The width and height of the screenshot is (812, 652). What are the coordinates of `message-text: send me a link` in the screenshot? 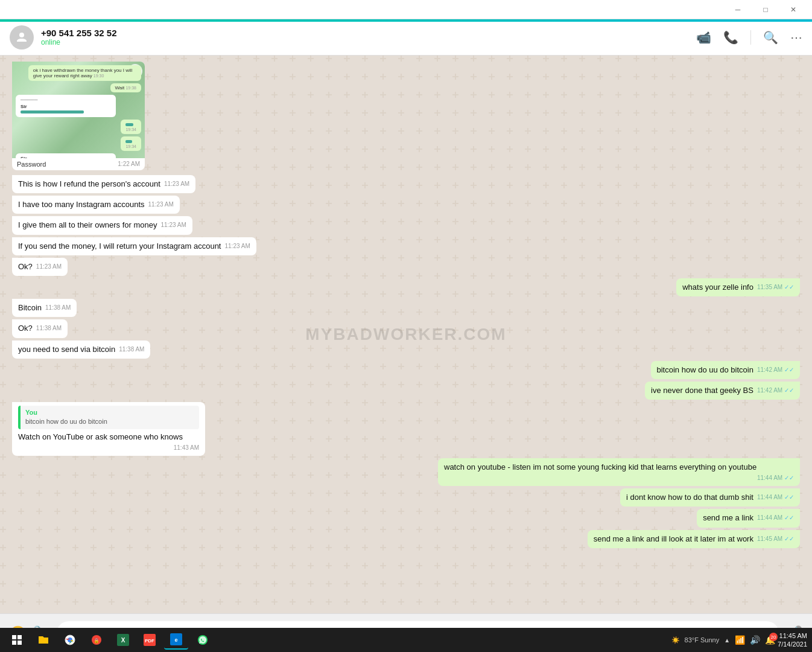 It's located at (728, 518).